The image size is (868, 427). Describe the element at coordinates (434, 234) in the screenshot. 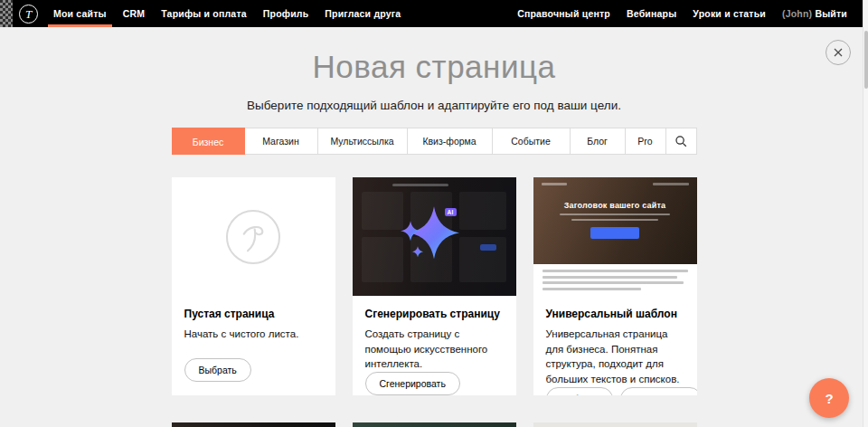

I see `ai-sparkle-icon` at that location.